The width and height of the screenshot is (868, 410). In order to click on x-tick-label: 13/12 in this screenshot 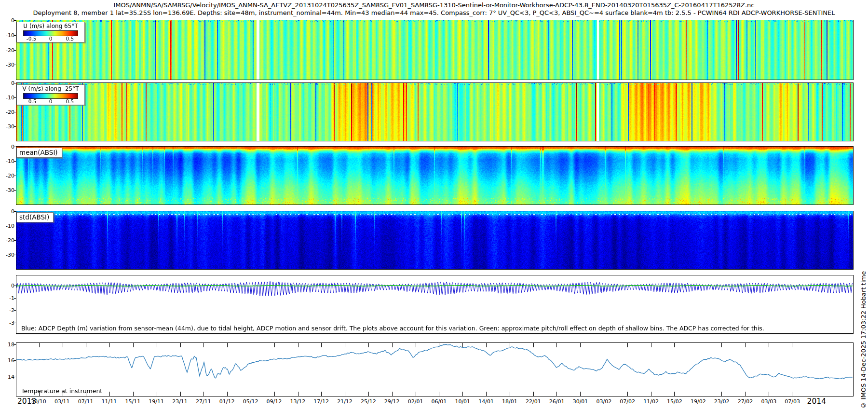, I will do `click(298, 401)`.